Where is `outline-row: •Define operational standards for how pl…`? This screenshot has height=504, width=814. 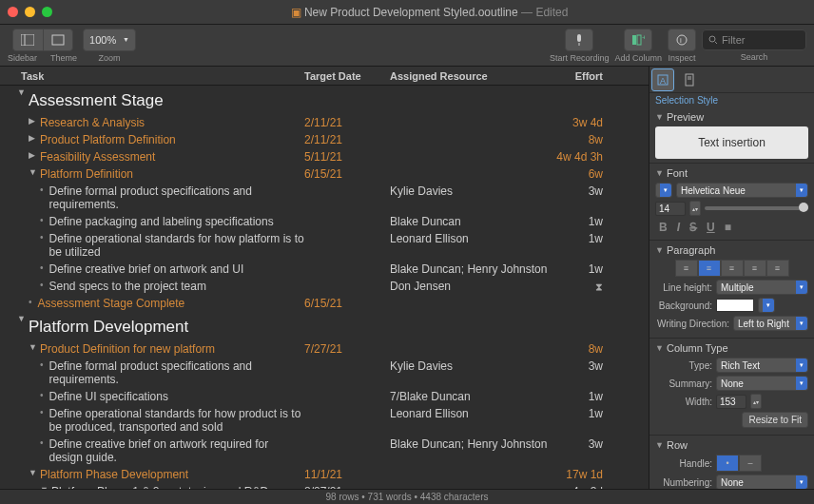 outline-row: •Define operational standards for how pl… is located at coordinates (324, 245).